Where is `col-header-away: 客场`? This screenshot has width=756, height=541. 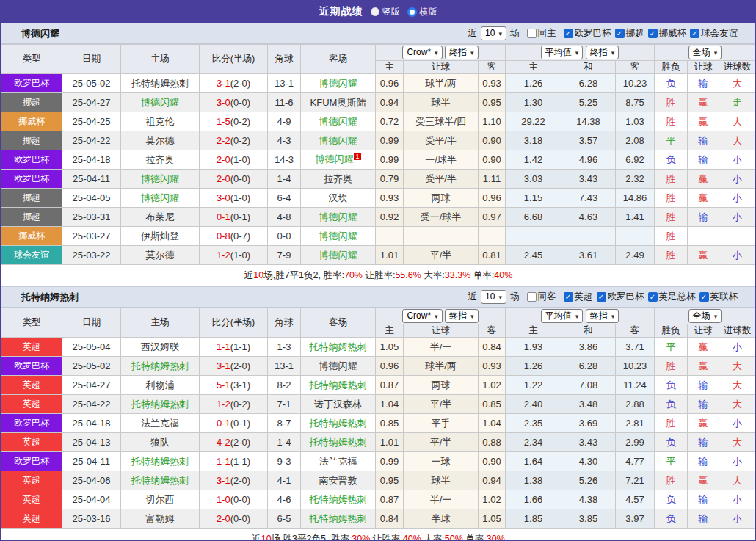
col-header-away: 客场 is located at coordinates (338, 323).